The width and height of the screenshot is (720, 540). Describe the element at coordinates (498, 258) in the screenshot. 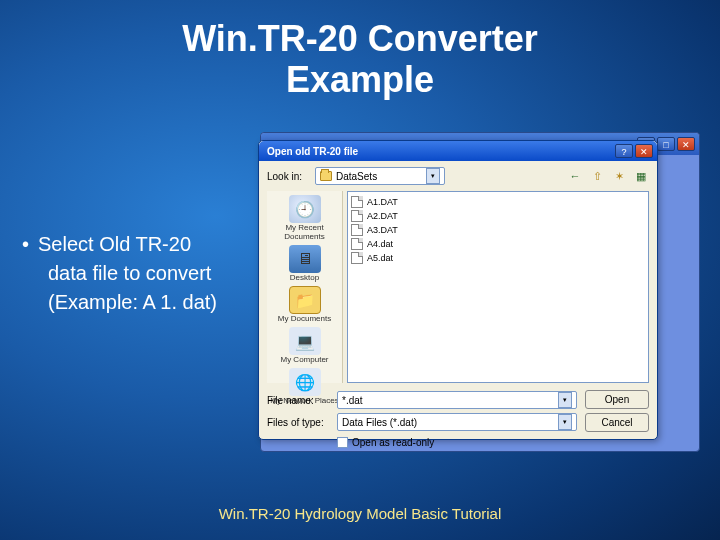

I see `file-item: A5.dat` at that location.